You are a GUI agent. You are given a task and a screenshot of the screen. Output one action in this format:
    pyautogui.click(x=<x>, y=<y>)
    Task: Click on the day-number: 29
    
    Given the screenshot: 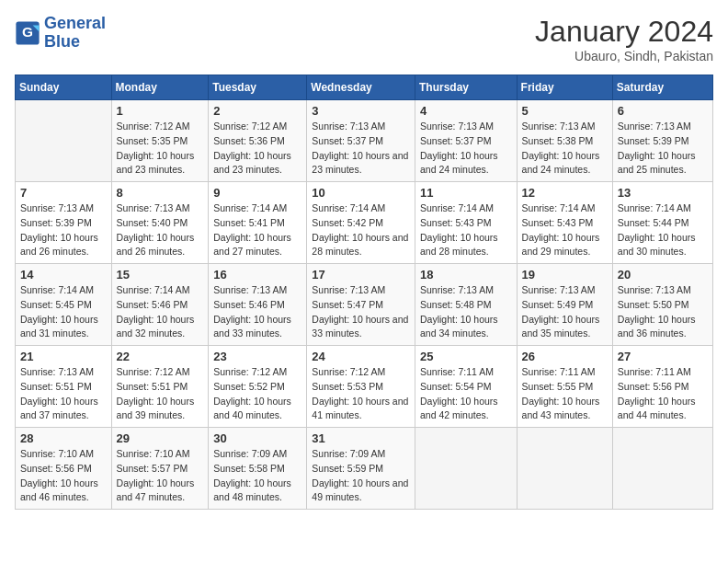 What is the action you would take?
    pyautogui.click(x=160, y=438)
    